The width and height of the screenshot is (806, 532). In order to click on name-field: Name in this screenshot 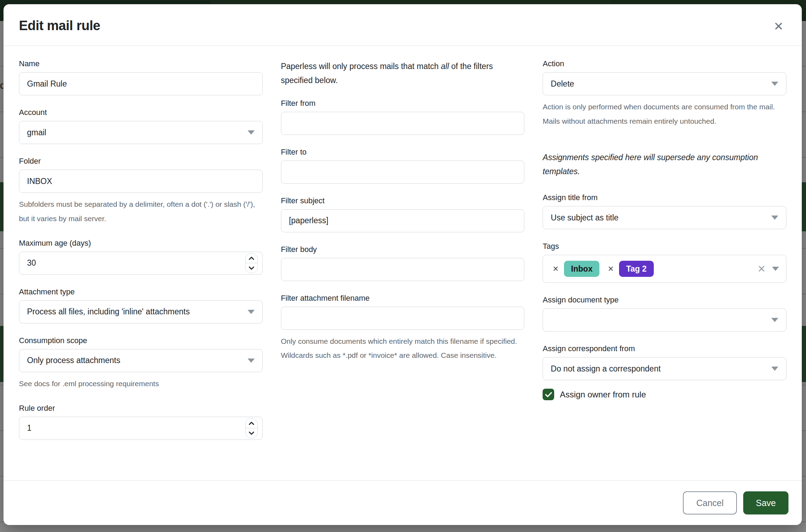, I will do `click(141, 77)`.